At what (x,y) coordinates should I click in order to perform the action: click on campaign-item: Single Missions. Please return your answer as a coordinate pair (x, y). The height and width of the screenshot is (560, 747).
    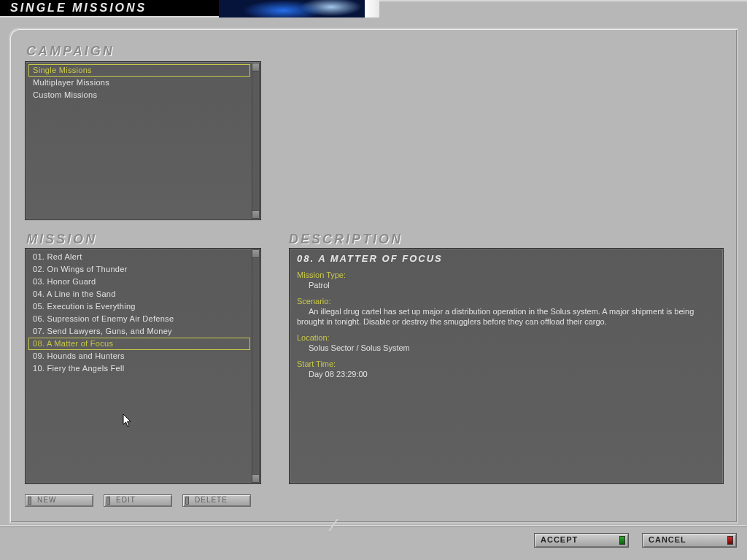
    Looking at the image, I should click on (139, 70).